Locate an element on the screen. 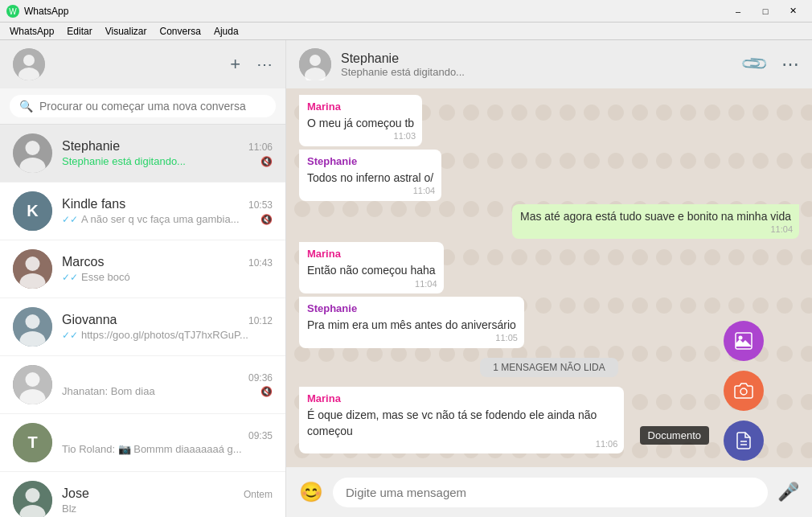 This screenshot has width=812, height=517. menu-ajuda: Ajuda is located at coordinates (227, 31).